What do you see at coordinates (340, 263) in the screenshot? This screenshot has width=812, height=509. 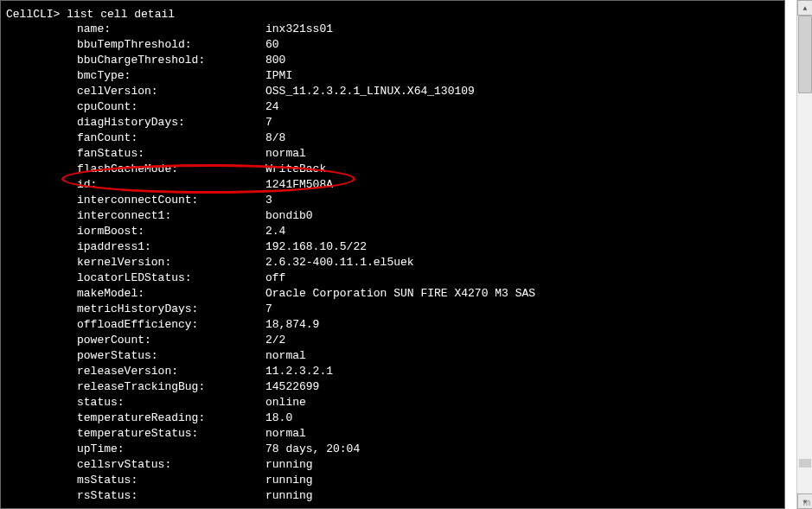 I see `row-value: 2.6.32-400.11.1.el5uek` at bounding box center [340, 263].